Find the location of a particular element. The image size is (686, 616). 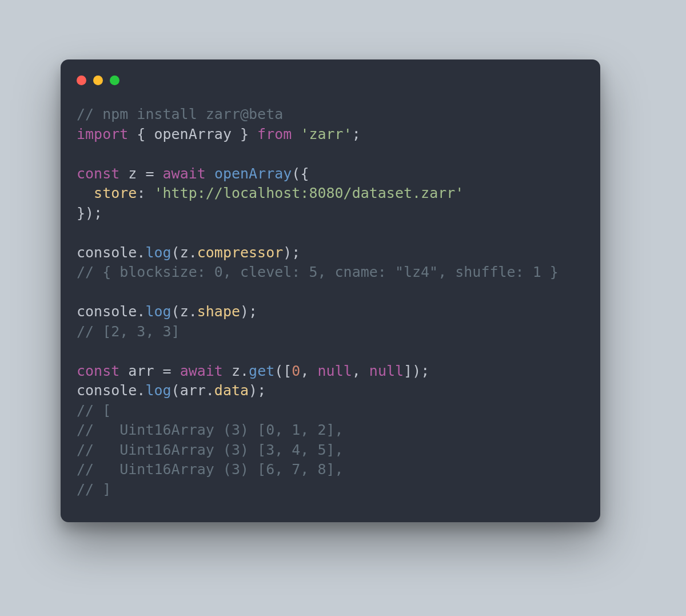

number: 0 is located at coordinates (296, 371).